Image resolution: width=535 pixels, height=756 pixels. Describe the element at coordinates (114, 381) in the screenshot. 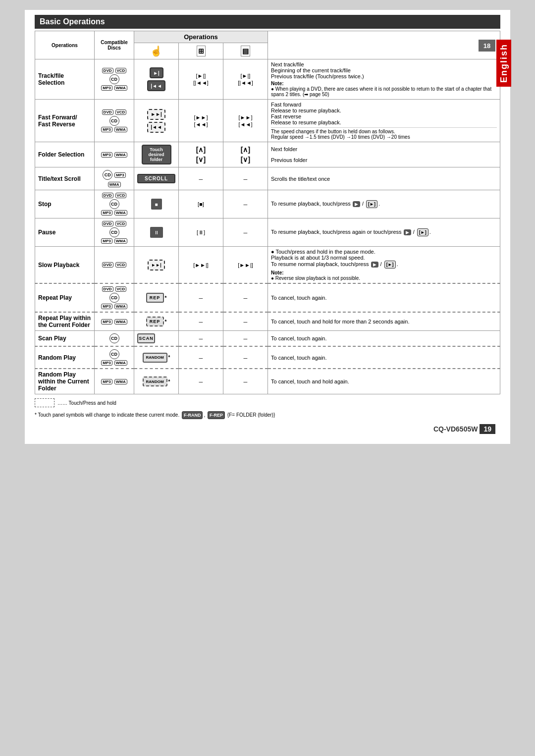

I see `discs-random-folder: MP3 WMA` at that location.